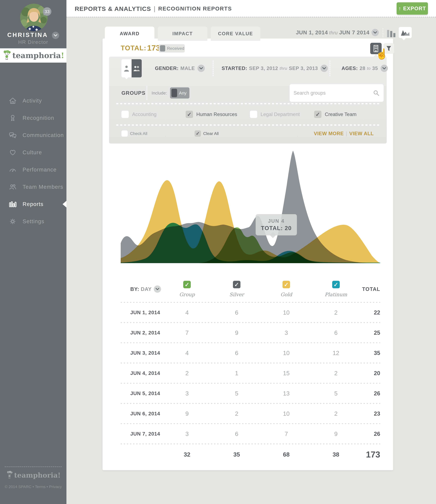  I want to click on table-row: JUN 1, 2014 4 6 10 2 22, so click(250, 312).